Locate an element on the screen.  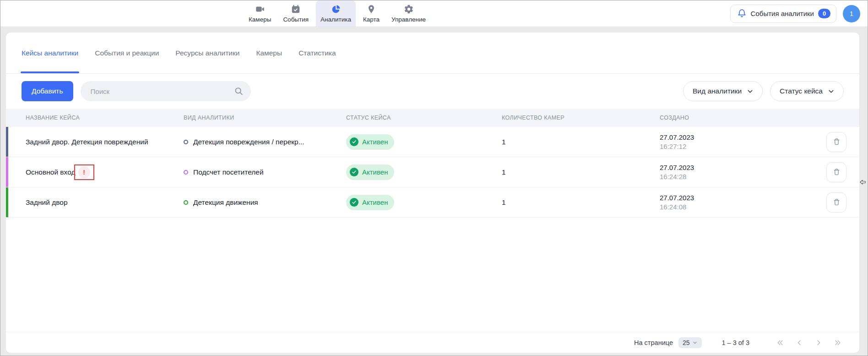
analytics-type-label: Детекция повреждения / перекр... is located at coordinates (249, 142).